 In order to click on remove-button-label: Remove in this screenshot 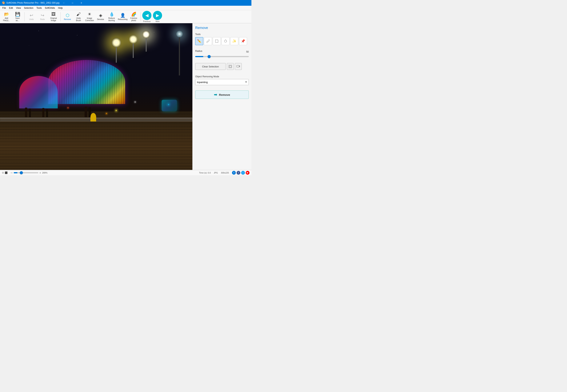, I will do `click(224, 95)`.